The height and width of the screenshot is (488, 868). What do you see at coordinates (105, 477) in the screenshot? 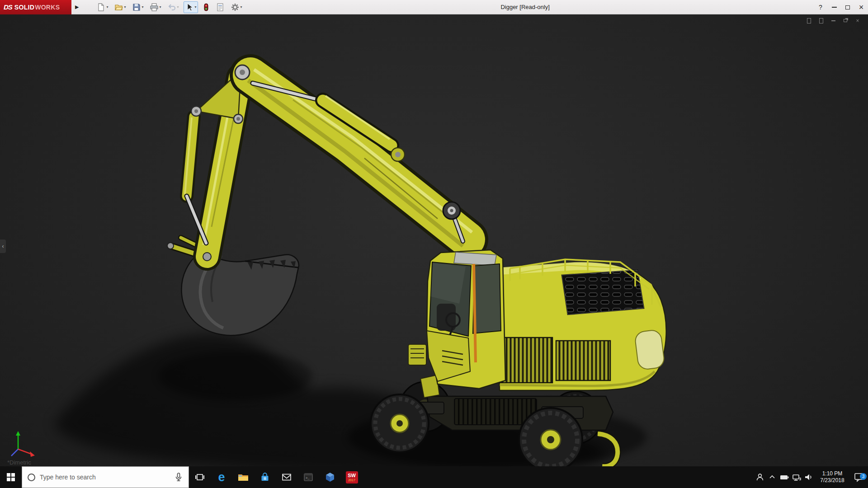
I see `taskbar-search` at bounding box center [105, 477].